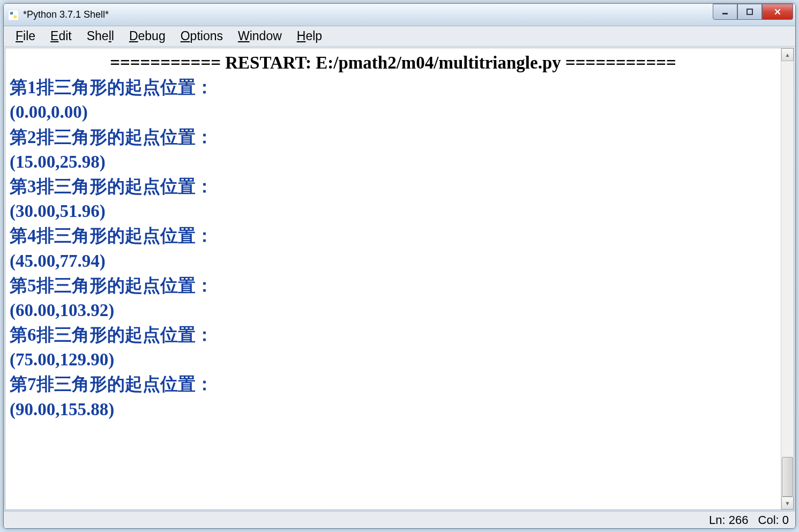 This screenshot has width=799, height=532. I want to click on maximize-button, so click(750, 12).